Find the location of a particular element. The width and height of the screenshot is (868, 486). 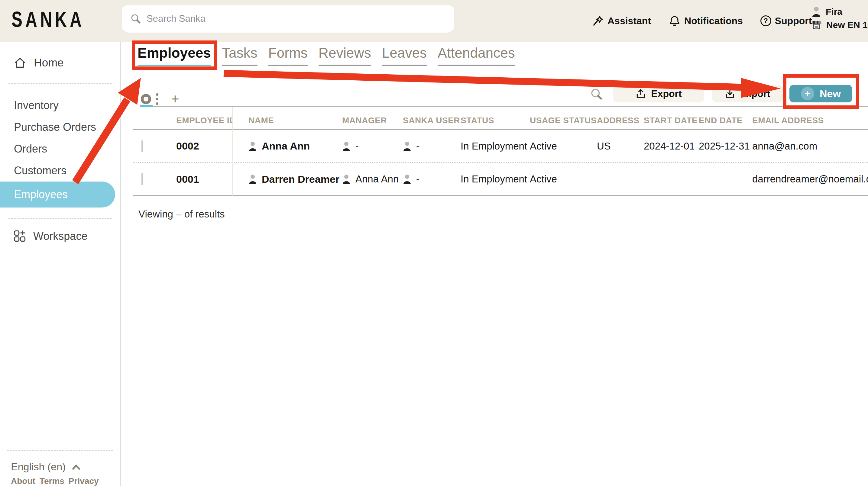

account-user-name: Fira is located at coordinates (834, 12).